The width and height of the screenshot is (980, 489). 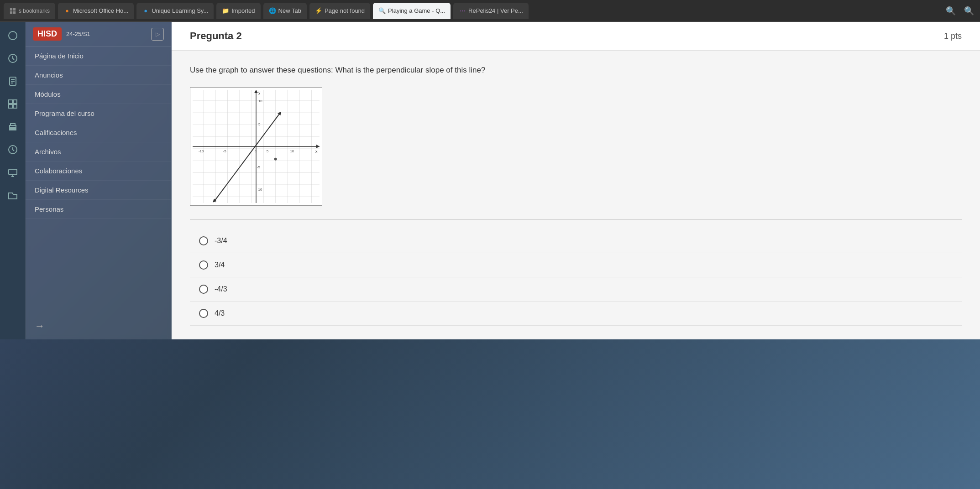 What do you see at coordinates (59, 56) in the screenshot?
I see `pagina-inicio-label: Página de Inicio` at bounding box center [59, 56].